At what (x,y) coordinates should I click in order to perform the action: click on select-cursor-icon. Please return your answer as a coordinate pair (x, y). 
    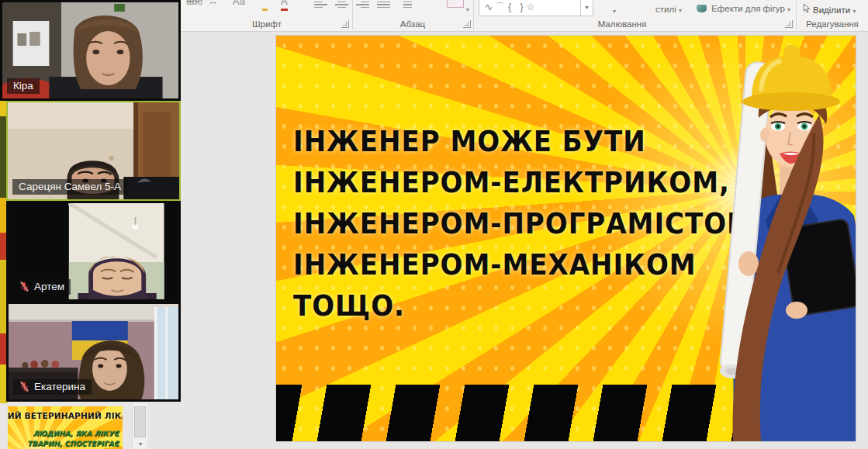
    Looking at the image, I should click on (807, 9).